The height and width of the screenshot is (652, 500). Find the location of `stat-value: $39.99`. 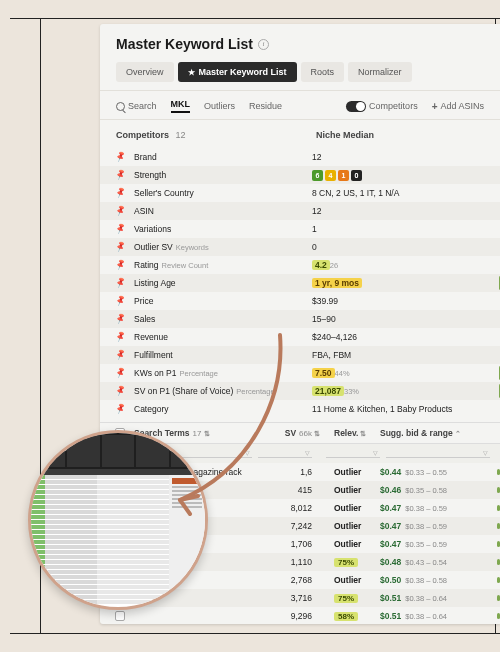

stat-value: $39.99 is located at coordinates (400, 301).